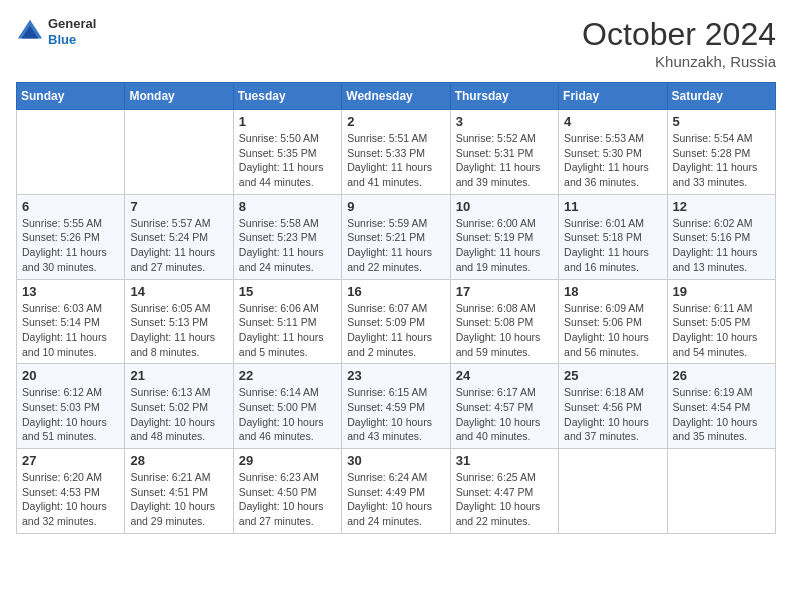 The height and width of the screenshot is (612, 792). Describe the element at coordinates (287, 406) in the screenshot. I see `calendar-cell: 22Sunrise: 6:14 AMSunset: 5:00 PMDayligh…` at that location.